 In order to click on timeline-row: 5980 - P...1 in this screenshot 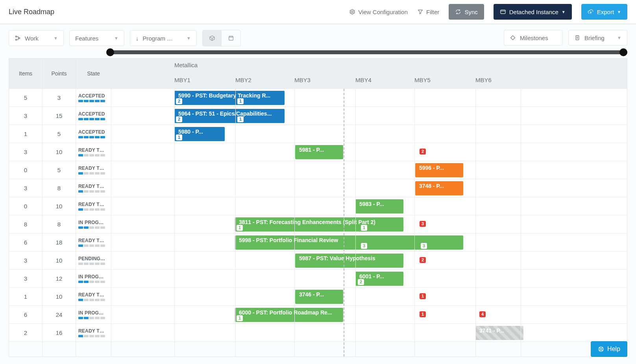, I will do `click(369, 134)`.